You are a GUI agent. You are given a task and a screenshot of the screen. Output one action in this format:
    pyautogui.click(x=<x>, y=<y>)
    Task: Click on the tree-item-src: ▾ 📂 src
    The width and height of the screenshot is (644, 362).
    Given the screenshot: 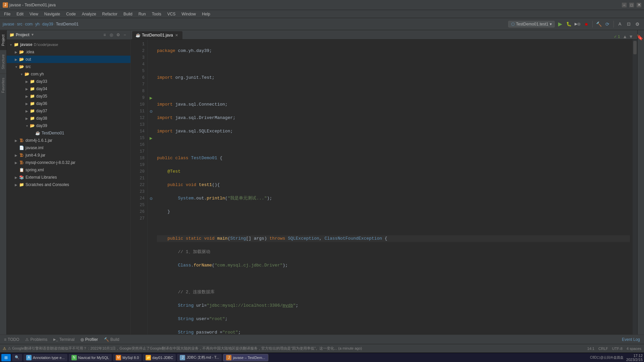 What is the action you would take?
    pyautogui.click(x=68, y=67)
    